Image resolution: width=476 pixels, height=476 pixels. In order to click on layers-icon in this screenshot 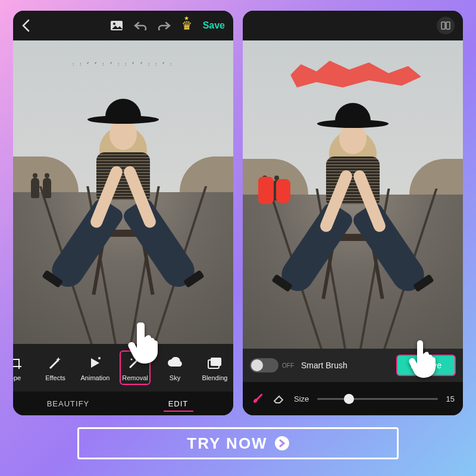, I will do `click(215, 363)`.